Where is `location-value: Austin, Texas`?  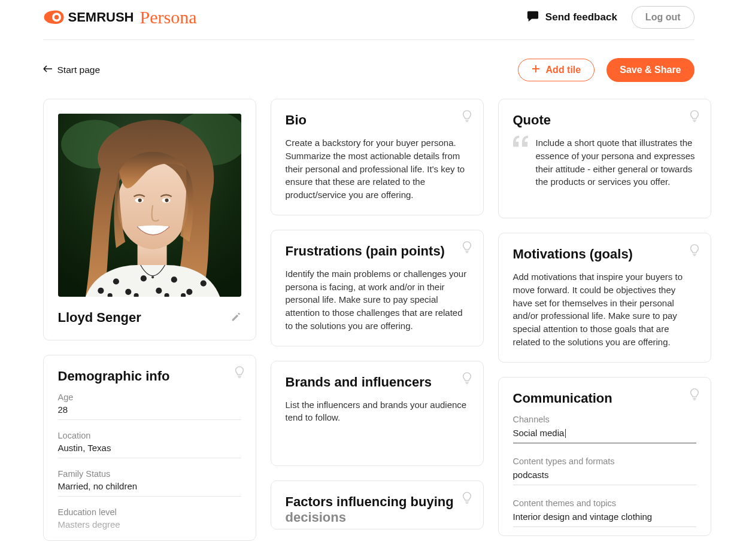
location-value: Austin, Texas is located at coordinates (150, 451).